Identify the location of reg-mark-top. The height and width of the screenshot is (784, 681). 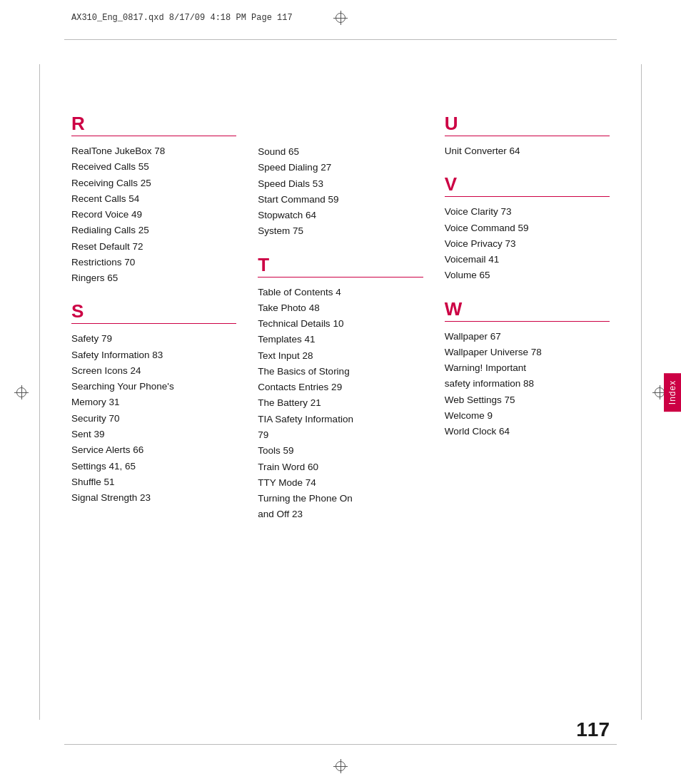
(340, 18).